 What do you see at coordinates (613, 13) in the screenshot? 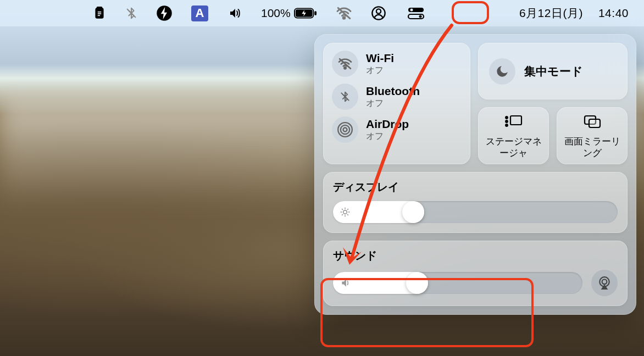
I see `menubar-time: 14:40` at bounding box center [613, 13].